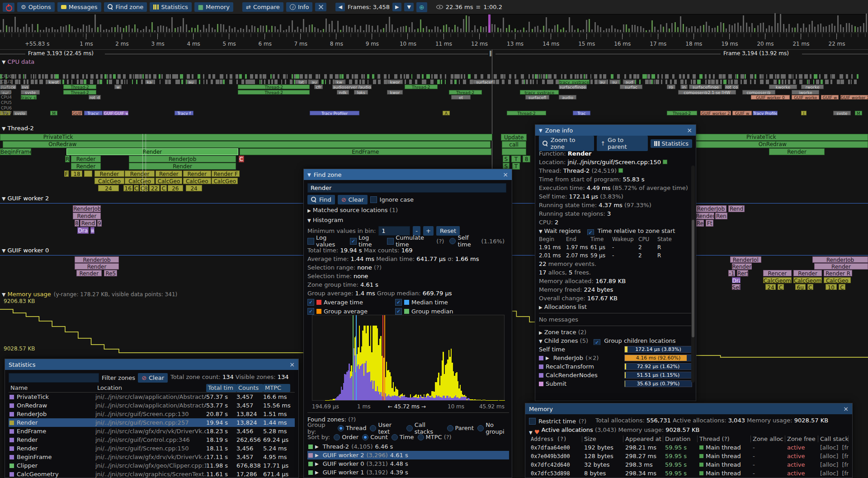  What do you see at coordinates (615, 82) in the screenshot?
I see `cpu-zone: su` at bounding box center [615, 82].